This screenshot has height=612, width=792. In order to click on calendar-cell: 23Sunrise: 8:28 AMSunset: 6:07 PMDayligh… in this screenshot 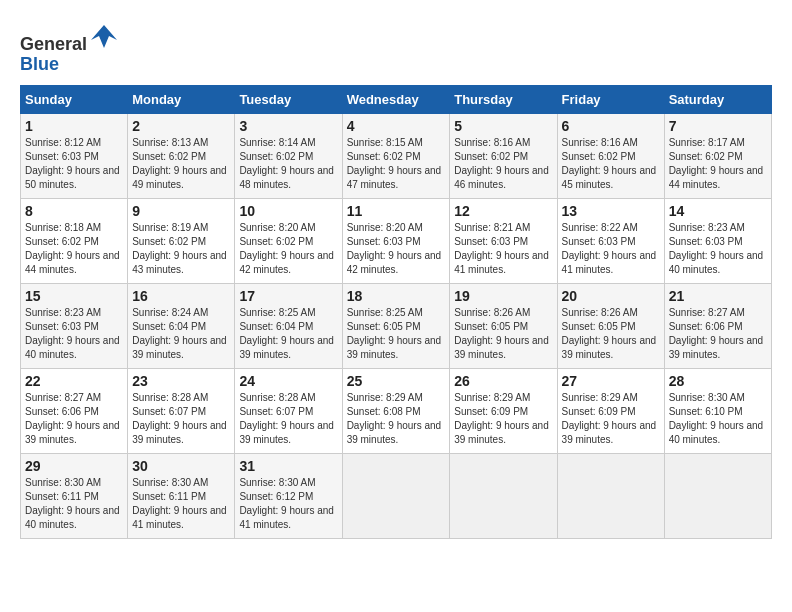, I will do `click(182, 410)`.